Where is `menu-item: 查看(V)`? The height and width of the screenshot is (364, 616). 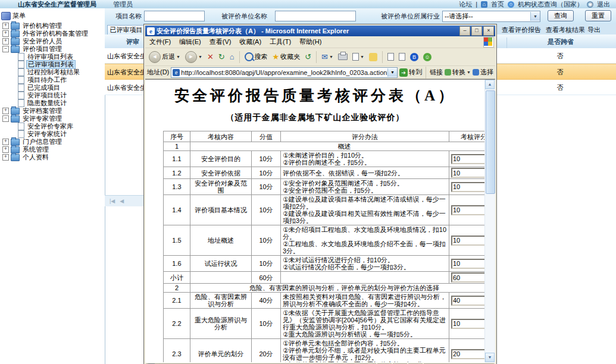
menu-item: 查看(V) is located at coordinates (220, 42).